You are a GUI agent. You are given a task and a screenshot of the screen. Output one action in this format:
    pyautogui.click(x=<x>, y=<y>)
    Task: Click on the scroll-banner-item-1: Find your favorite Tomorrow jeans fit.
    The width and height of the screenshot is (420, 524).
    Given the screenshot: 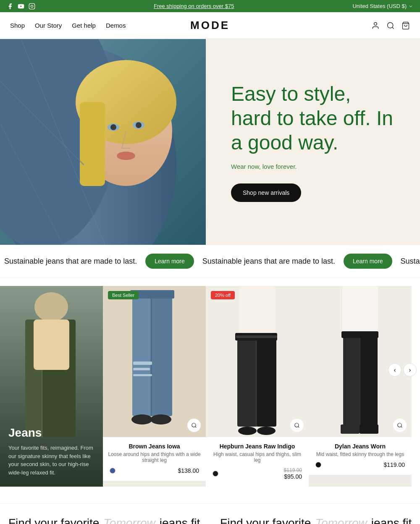 What is the action you would take?
    pyautogui.click(x=106, y=520)
    